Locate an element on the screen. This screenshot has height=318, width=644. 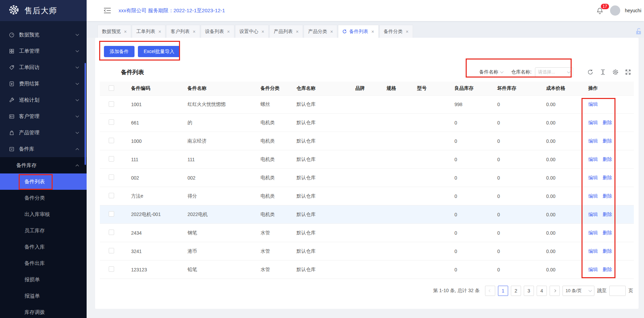
sidebar-subitem: 出入库审核 is located at coordinates (43, 214).